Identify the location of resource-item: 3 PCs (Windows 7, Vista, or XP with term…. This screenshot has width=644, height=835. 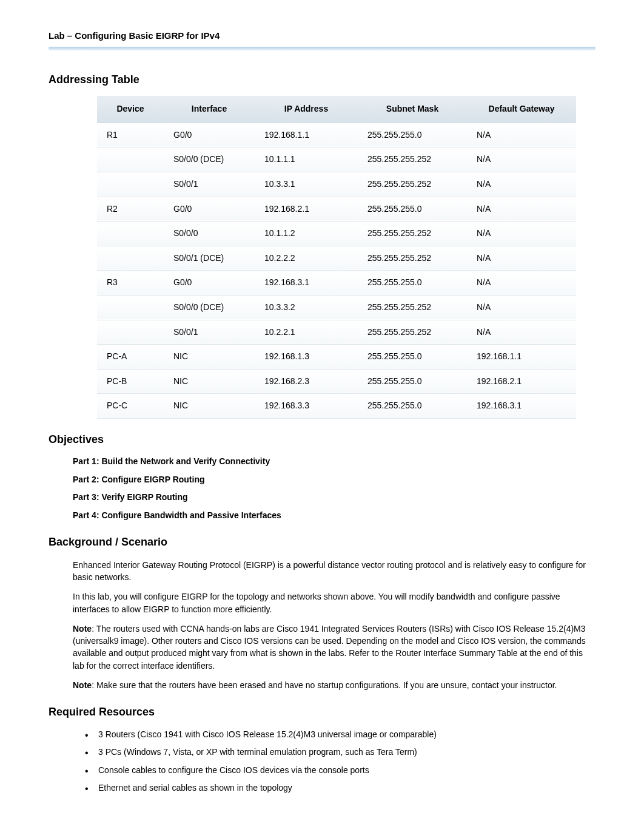
(340, 752).